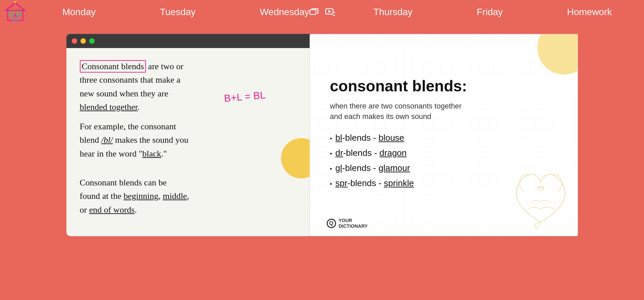  What do you see at coordinates (393, 12) in the screenshot?
I see `nav-thursday: Thursday` at bounding box center [393, 12].